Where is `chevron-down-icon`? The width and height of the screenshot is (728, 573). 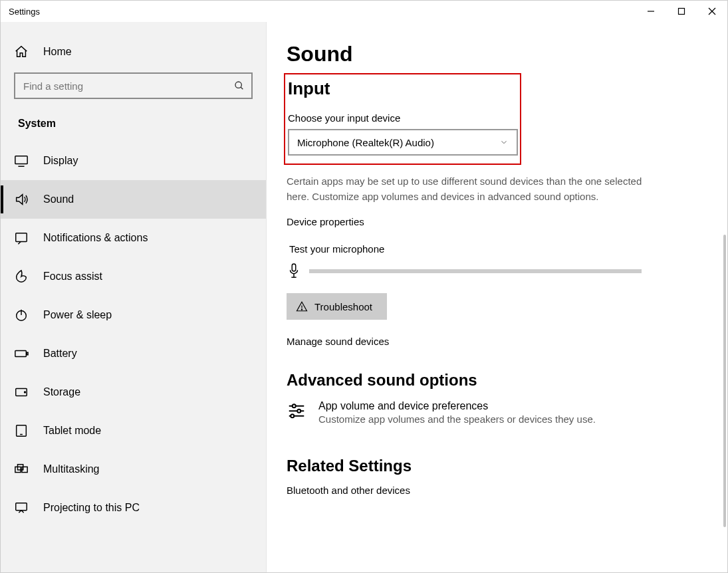
chevron-down-icon is located at coordinates (504, 142).